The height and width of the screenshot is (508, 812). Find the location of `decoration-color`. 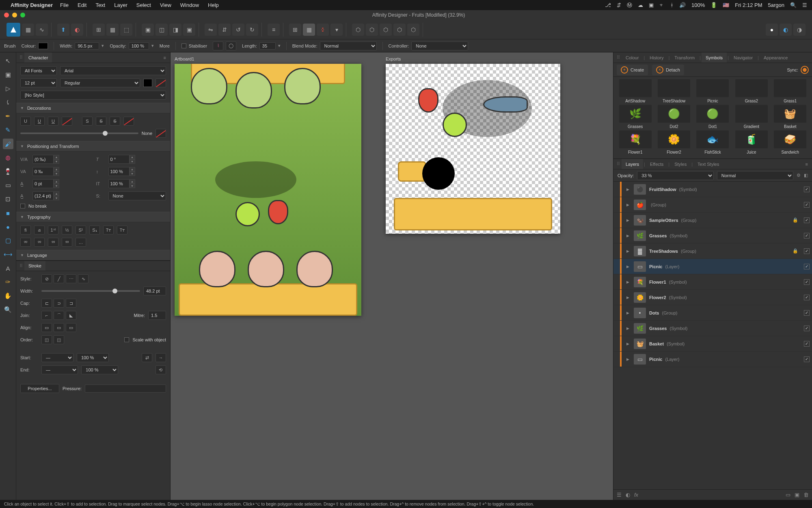

decoration-color is located at coordinates (161, 133).